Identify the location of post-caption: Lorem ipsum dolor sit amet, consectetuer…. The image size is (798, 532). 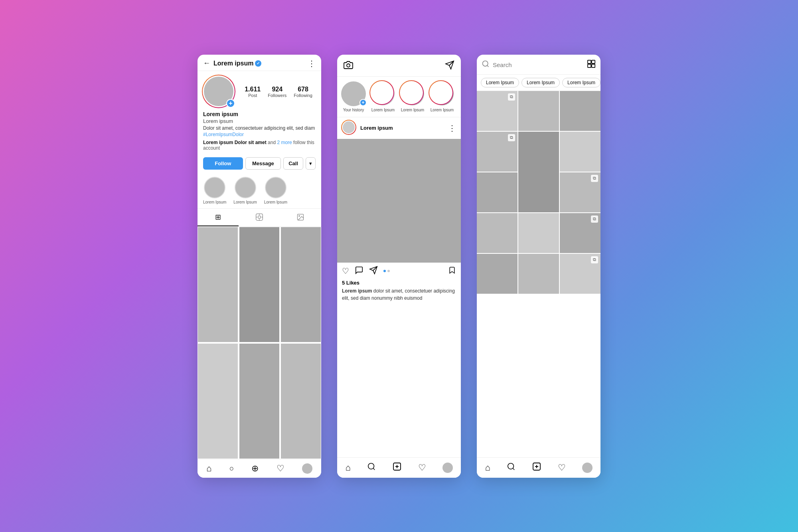
(399, 296).